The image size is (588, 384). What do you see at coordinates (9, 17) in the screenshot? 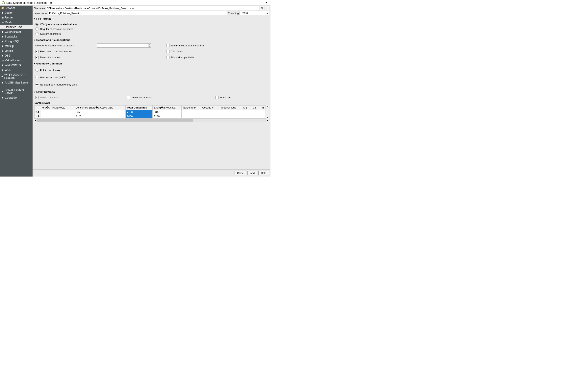
I see `sidebar-item-label: Raster` at bounding box center [9, 17].